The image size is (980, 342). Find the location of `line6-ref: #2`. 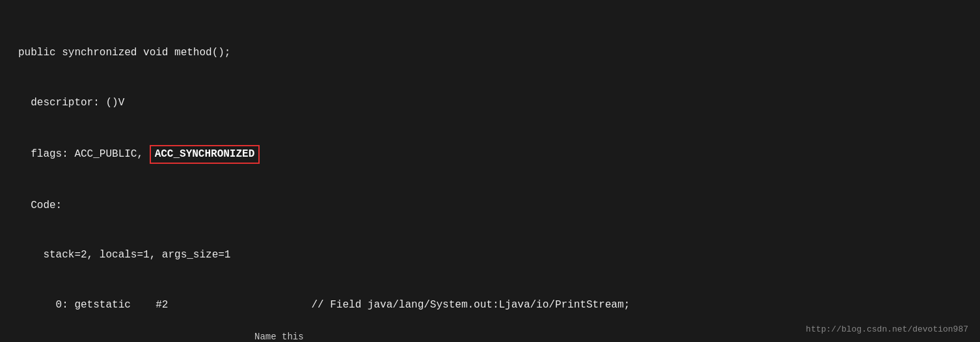

line6-ref: #2 is located at coordinates (150, 306).